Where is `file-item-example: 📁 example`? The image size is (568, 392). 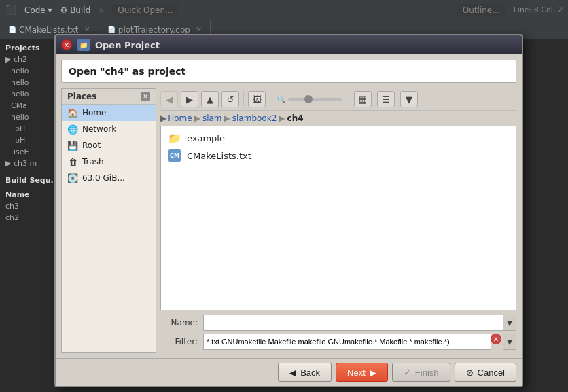
file-item-example: 📁 example is located at coordinates (338, 138).